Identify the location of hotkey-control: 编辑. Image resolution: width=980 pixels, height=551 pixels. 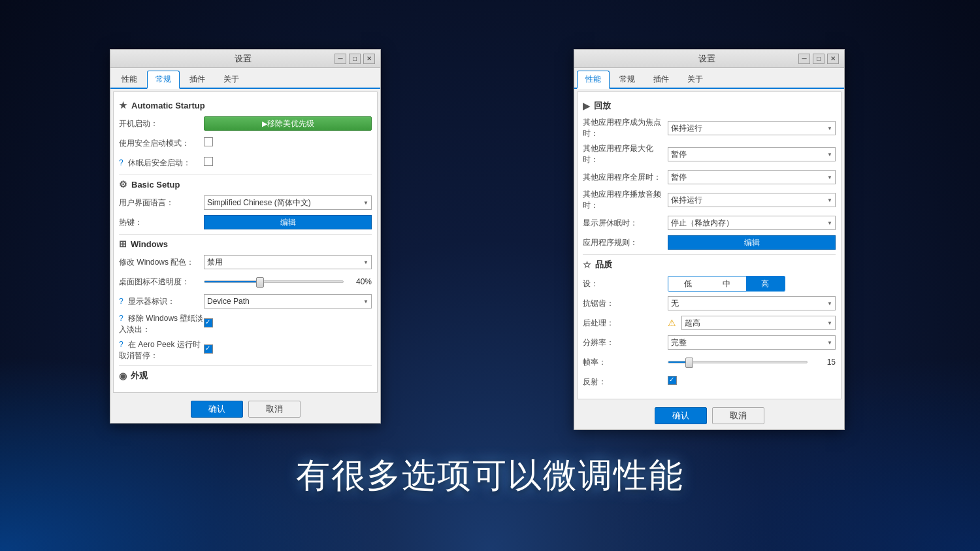
(287, 222).